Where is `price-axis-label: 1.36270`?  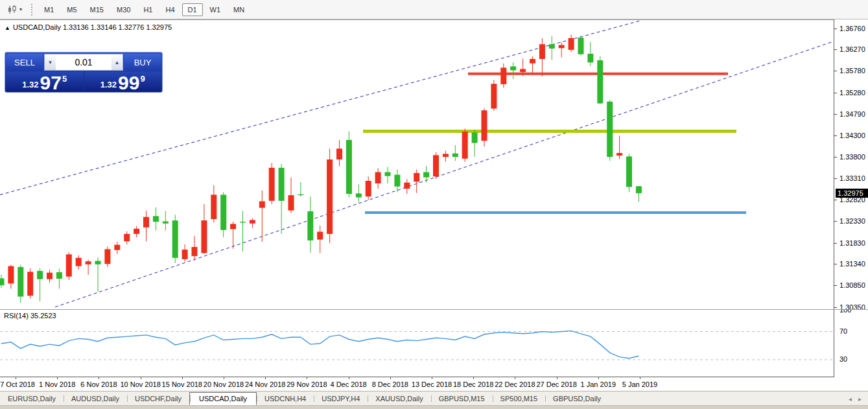
price-axis-label: 1.36270 is located at coordinates (852, 49).